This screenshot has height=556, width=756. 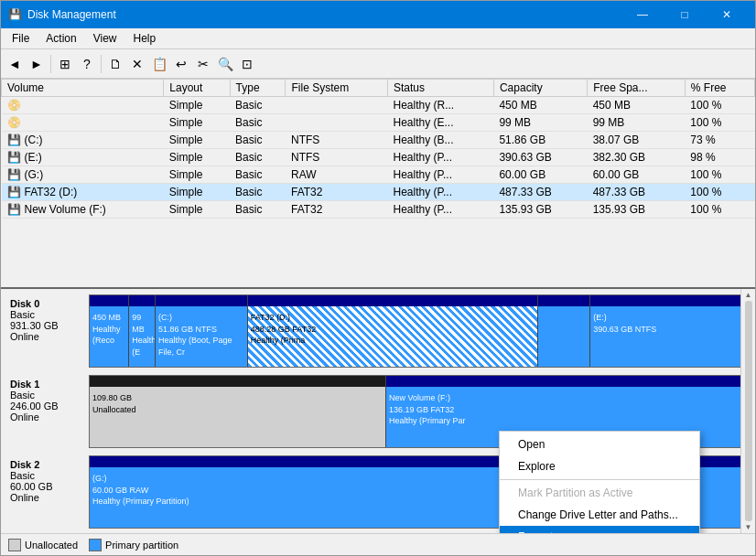 I want to click on table-cell-0-4: Healthy (R..., so click(x=441, y=106).